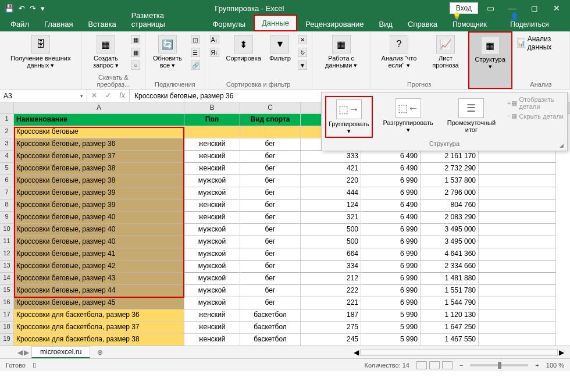 This screenshot has width=570, height=392. What do you see at coordinates (99, 315) in the screenshot?
I see `cell: Кроссовки для баскетбола, размер 36` at bounding box center [99, 315].